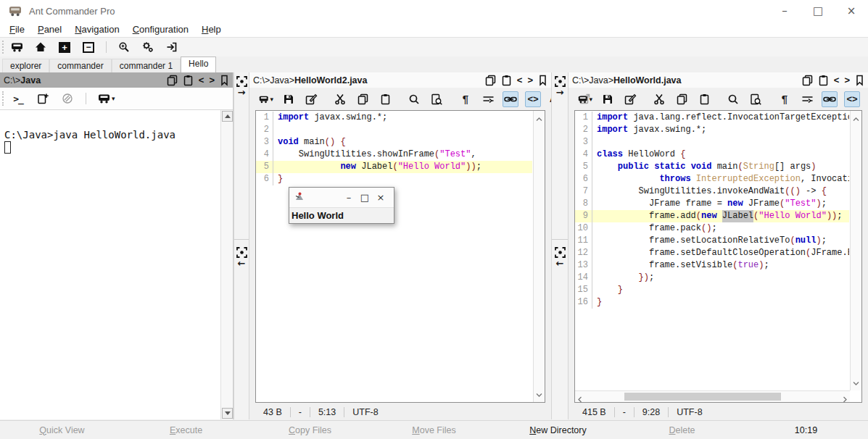 The image size is (868, 439). I want to click on editor-hscrollbar, so click(712, 396).